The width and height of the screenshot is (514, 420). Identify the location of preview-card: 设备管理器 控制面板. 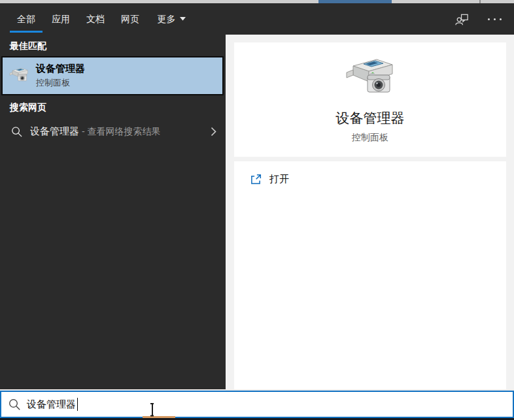
(370, 99).